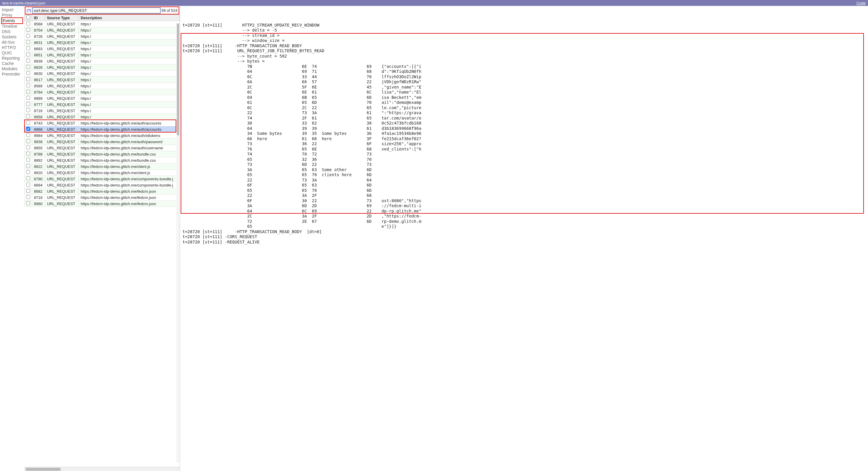  I want to click on sidebar-item-reporting: Reporting, so click(12, 58).